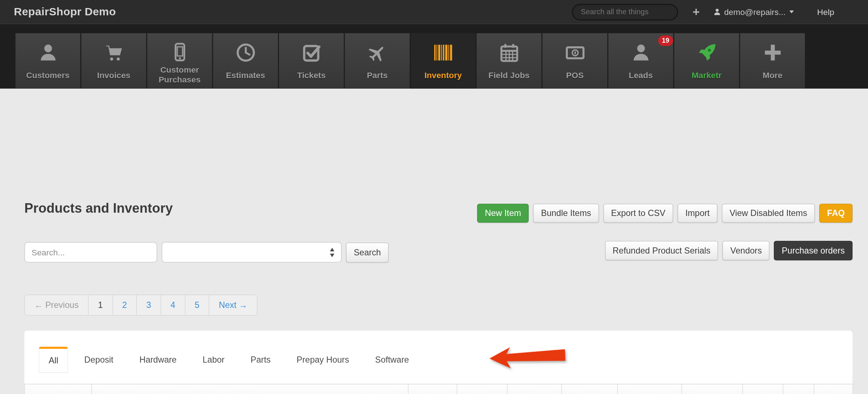 The width and height of the screenshot is (868, 394). What do you see at coordinates (53, 360) in the screenshot?
I see `tab-all: All` at bounding box center [53, 360].